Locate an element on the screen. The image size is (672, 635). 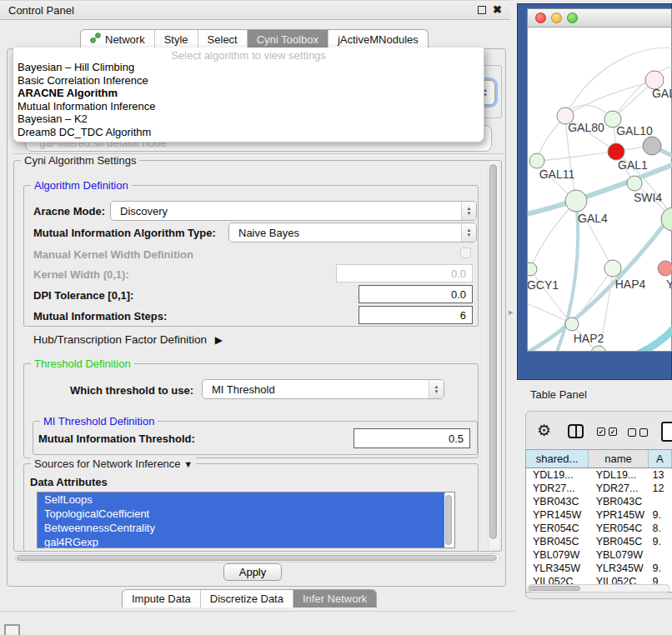
settings-horizontal-scrollbar-thumb is located at coordinates (257, 558).